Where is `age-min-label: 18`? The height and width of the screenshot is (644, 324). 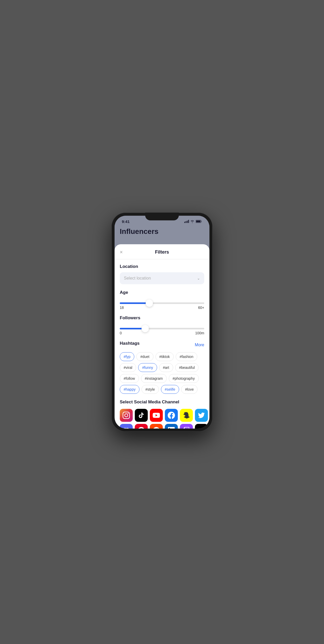 age-min-label: 18 is located at coordinates (122, 308).